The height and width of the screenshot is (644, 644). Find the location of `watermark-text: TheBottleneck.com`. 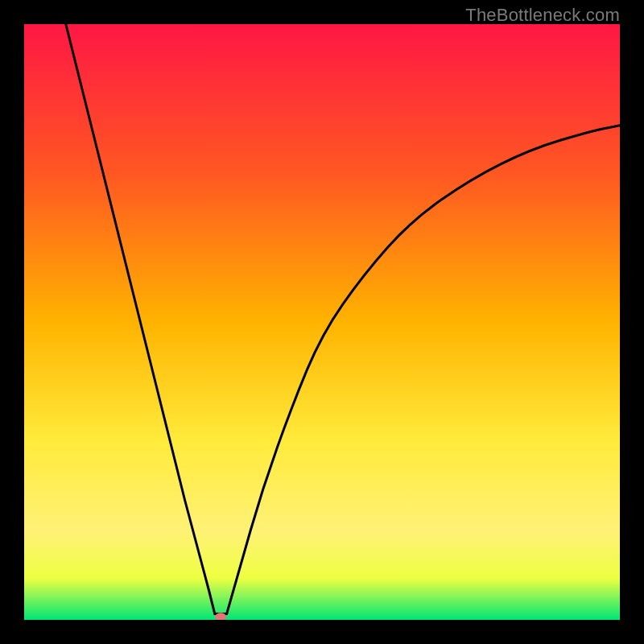

watermark-text: TheBottleneck.com is located at coordinates (543, 15).